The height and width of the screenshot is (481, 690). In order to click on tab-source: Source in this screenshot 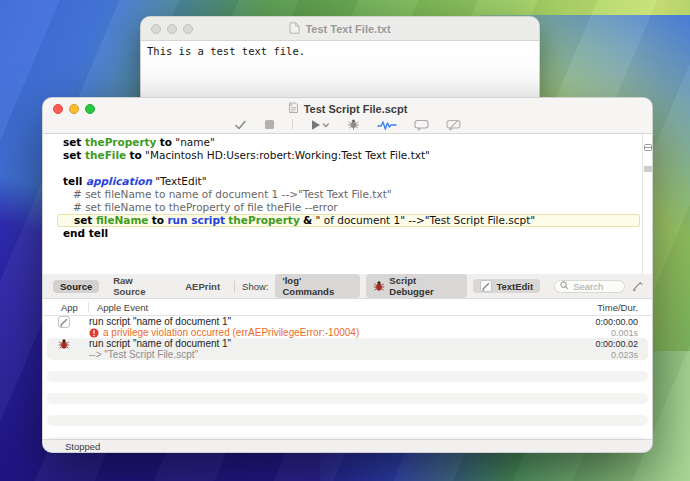, I will do `click(76, 286)`.